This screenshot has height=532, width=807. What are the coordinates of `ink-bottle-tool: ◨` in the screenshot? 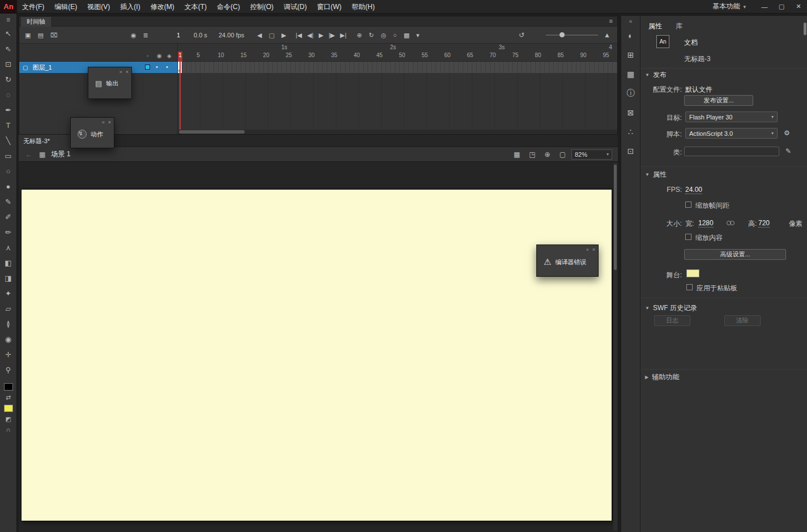 It's located at (8, 278).